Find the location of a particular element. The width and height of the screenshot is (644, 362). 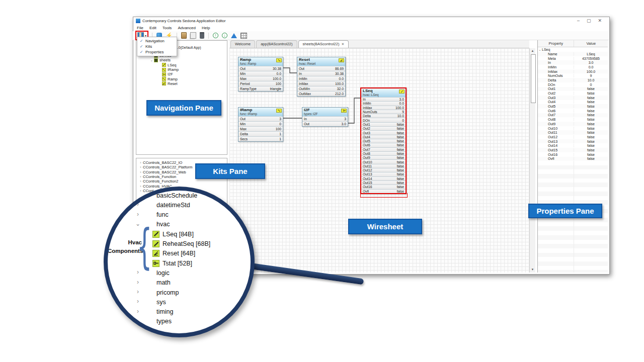

block-slot-out7: Out7false is located at coordinates (383, 149).